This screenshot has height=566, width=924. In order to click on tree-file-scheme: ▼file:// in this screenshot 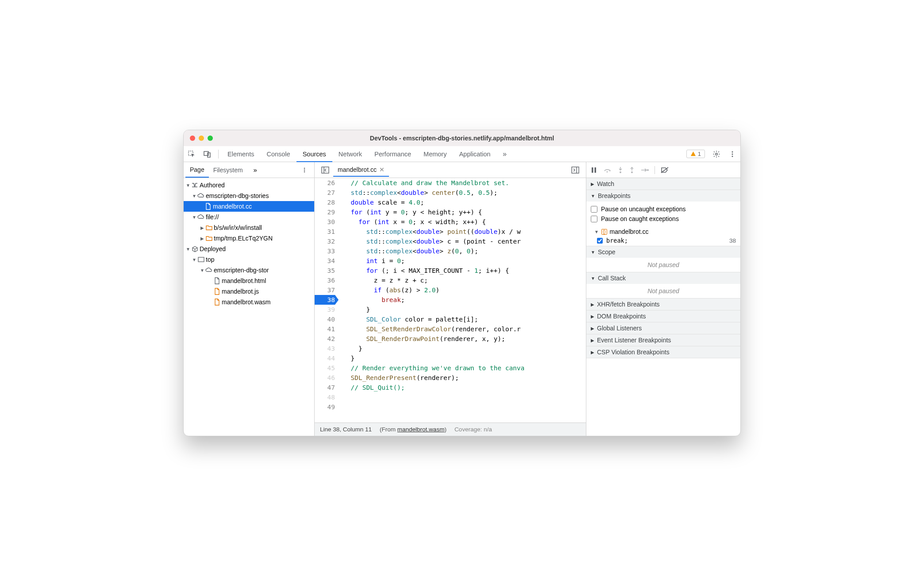, I will do `click(249, 217)`.